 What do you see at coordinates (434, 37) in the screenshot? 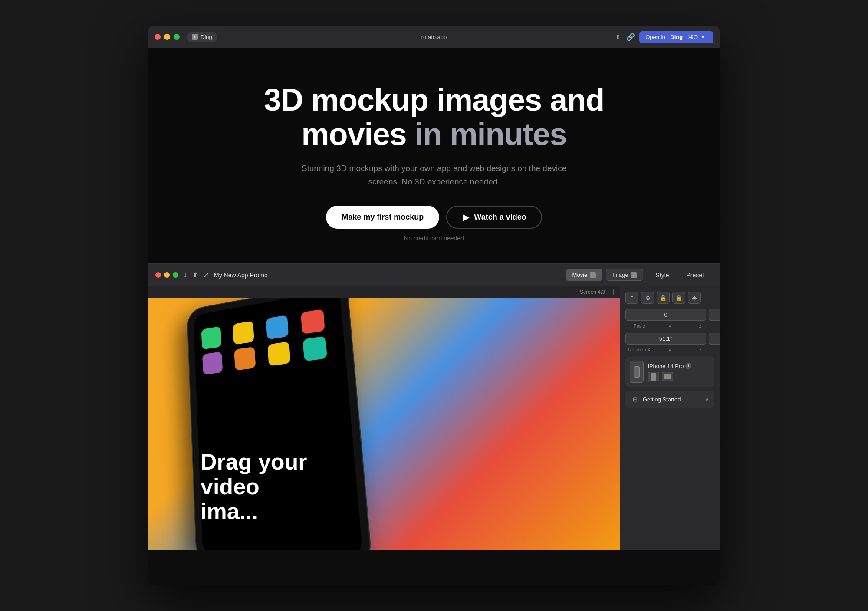
I see `url-bar: rotato.app` at bounding box center [434, 37].